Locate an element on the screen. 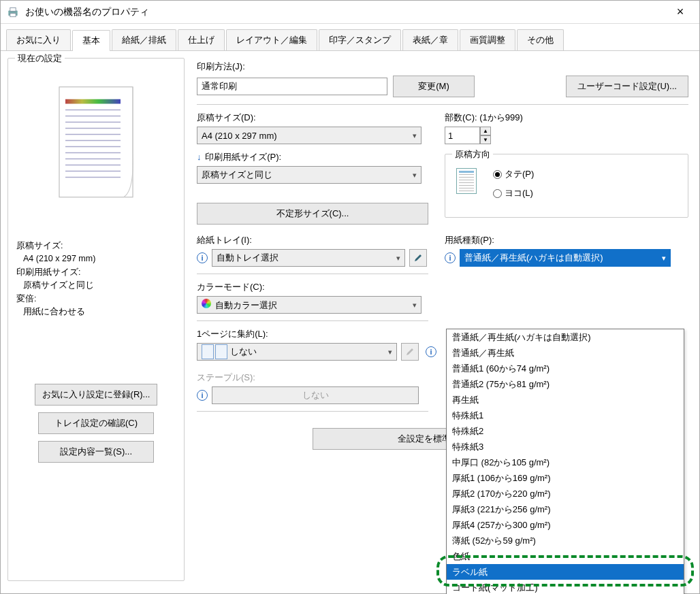 The height and width of the screenshot is (594, 700). copies-spinner: ▲ ▼ is located at coordinates (468, 135).